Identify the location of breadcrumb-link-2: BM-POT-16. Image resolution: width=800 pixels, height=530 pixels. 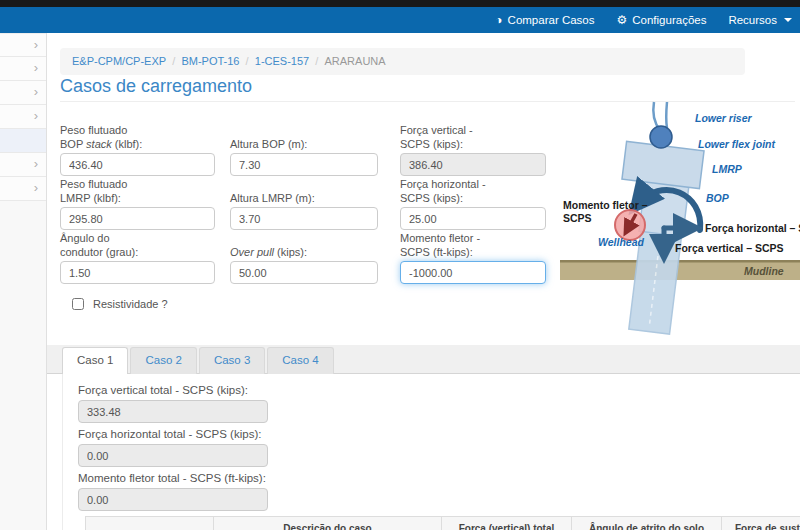
(218, 61).